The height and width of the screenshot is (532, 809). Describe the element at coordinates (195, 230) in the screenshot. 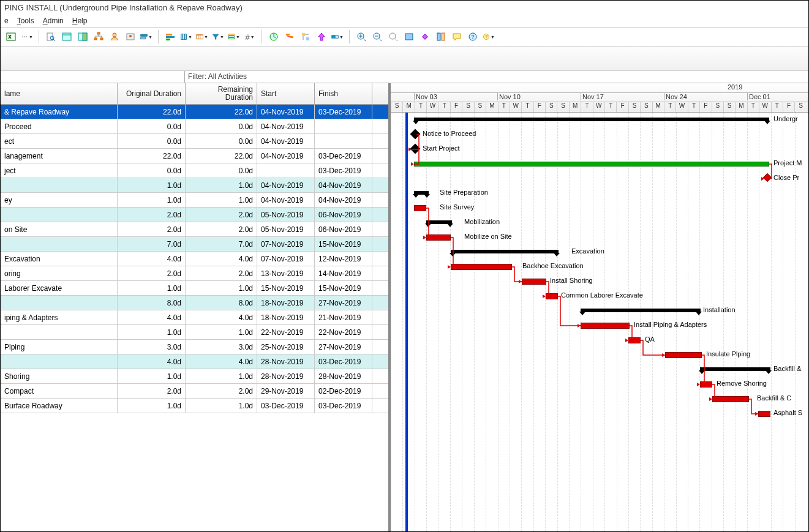

I see `table-row: on Site2.0d2.0d05-Nov-201906-Nov-2019` at that location.